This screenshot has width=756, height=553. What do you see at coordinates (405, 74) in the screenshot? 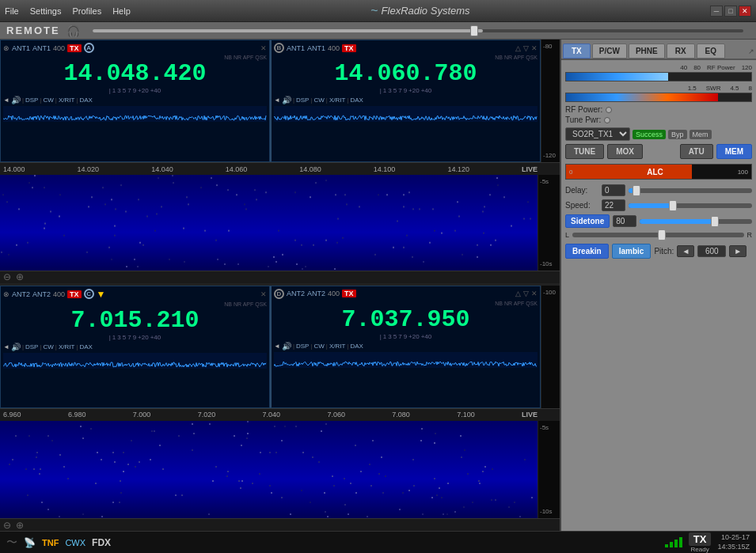
I see `vfo-b-frequency: 14.060.780` at bounding box center [405, 74].